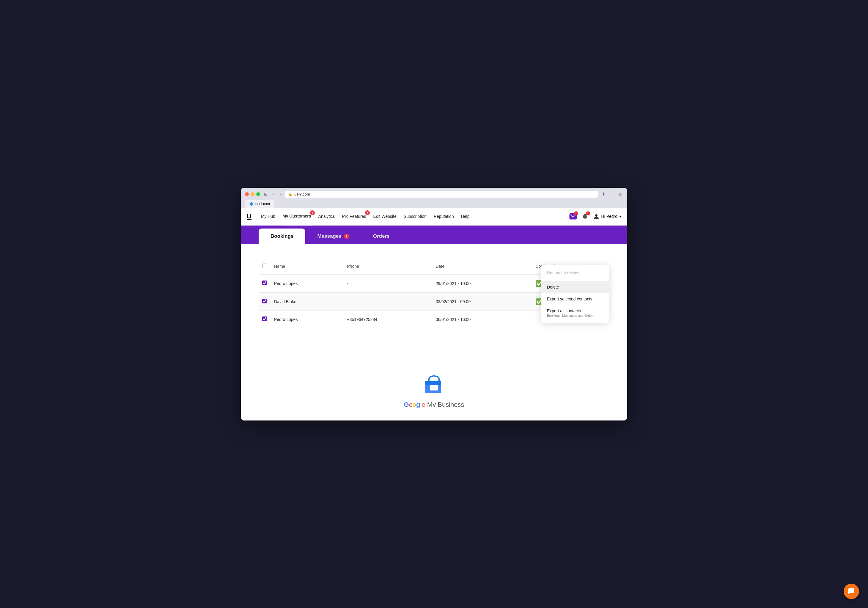  I want to click on messages-tab-badge: 1, so click(347, 236).